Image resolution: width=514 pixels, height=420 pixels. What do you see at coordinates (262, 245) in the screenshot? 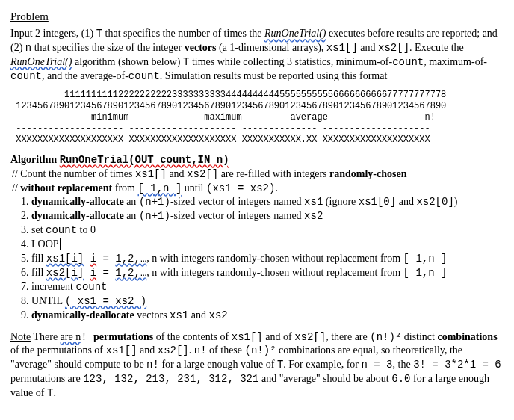
I see `step-4: 4. LOOP` at bounding box center [262, 245].